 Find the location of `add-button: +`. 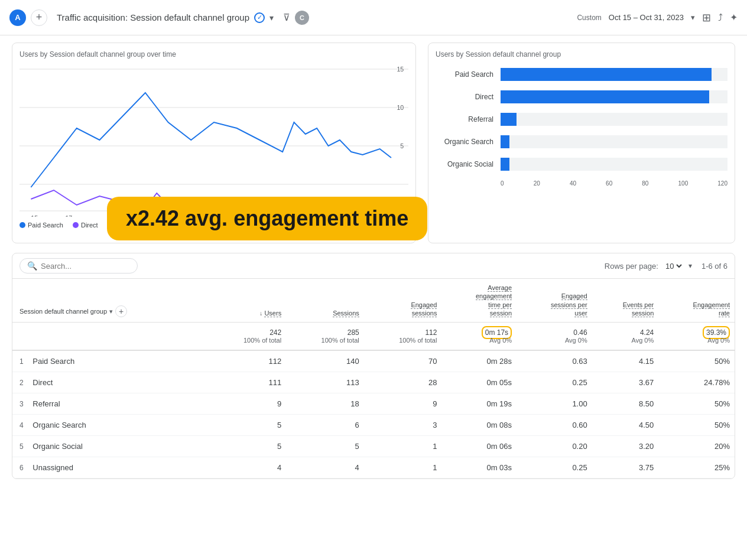

add-button: + is located at coordinates (39, 18).